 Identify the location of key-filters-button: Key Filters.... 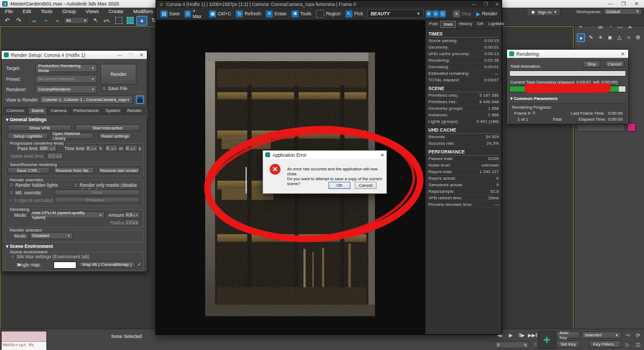
(605, 344).